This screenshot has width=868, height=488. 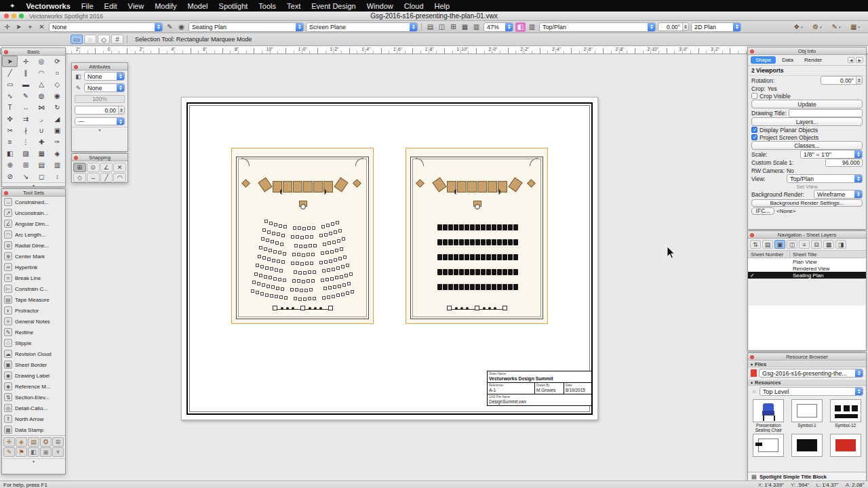 What do you see at coordinates (716, 27) in the screenshot?
I see `projection-dropdown: 2D Plan` at bounding box center [716, 27].